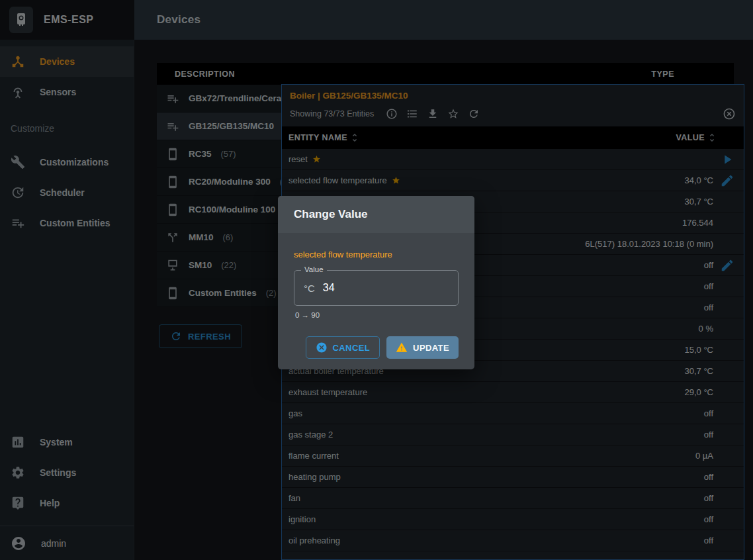 This screenshot has height=560, width=753. Describe the element at coordinates (376, 315) in the screenshot. I see `range-helper: 0 → 90` at that location.